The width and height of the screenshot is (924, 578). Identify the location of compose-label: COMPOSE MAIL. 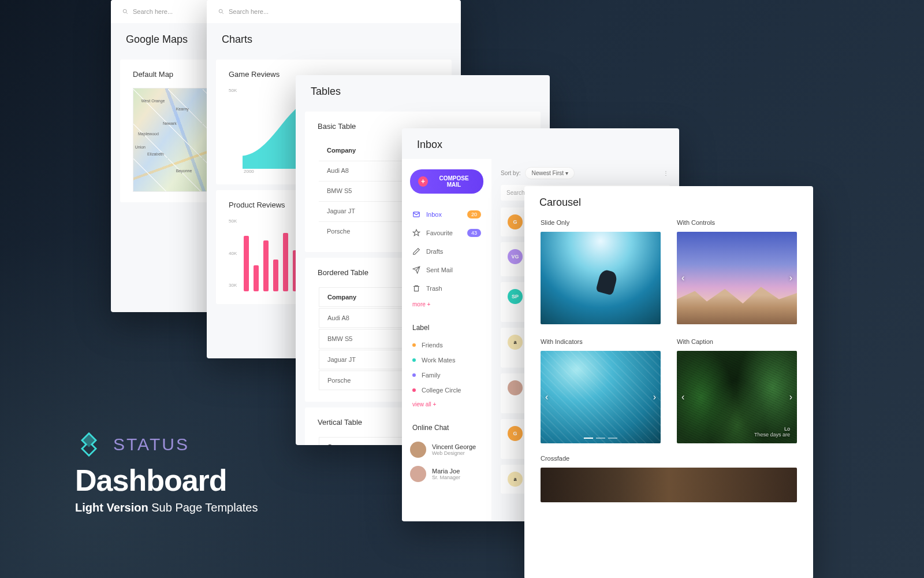
(454, 181).